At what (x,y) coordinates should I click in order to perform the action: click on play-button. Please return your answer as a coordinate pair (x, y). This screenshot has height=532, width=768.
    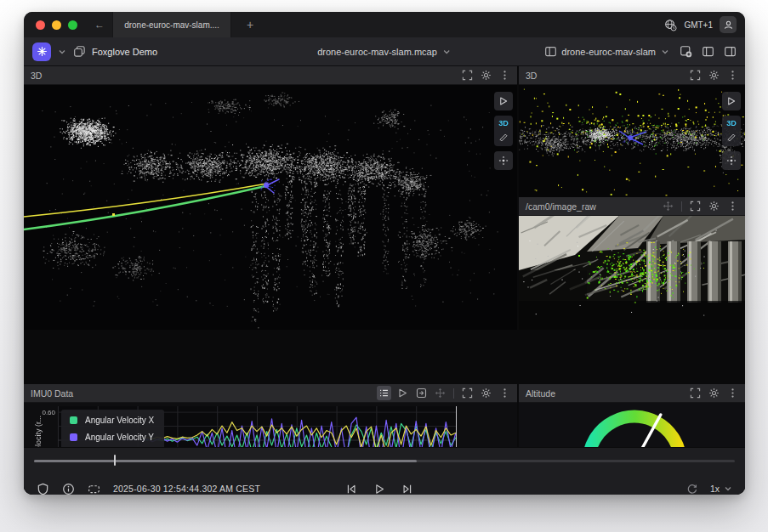
    Looking at the image, I should click on (379, 490).